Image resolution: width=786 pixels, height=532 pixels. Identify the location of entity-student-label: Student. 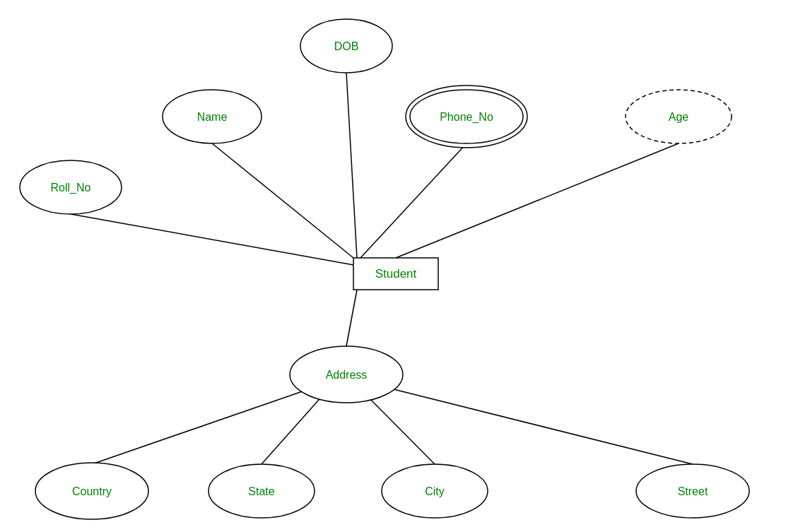
(396, 274).